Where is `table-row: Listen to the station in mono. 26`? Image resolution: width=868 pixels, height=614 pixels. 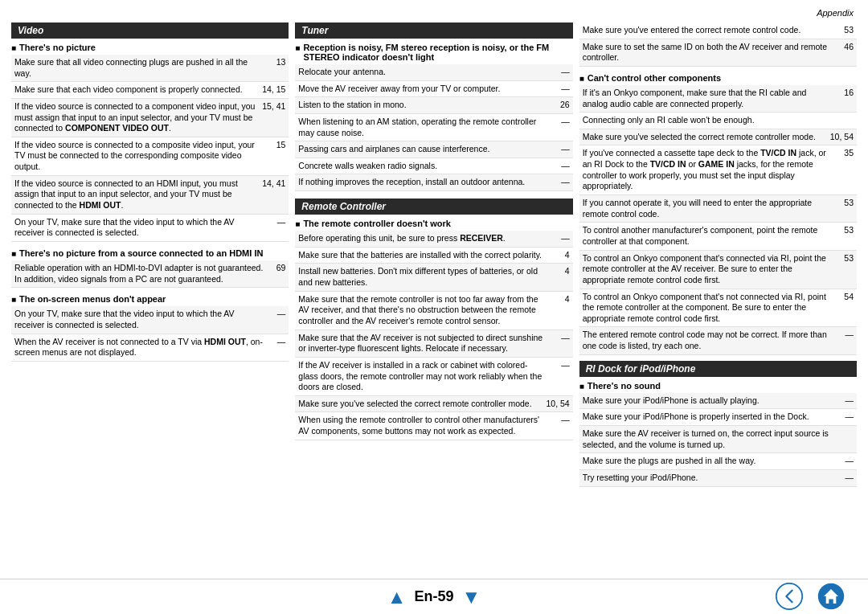
table-row: Listen to the station in mono. 26 is located at coordinates (434, 106).